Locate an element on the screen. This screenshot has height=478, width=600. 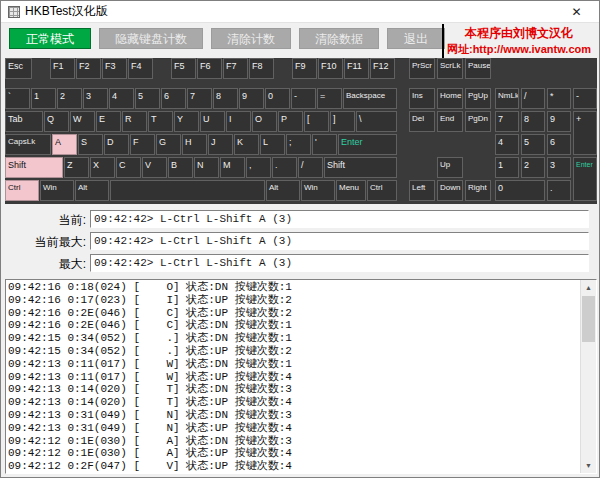
key-f1: F1 is located at coordinates (62, 68).